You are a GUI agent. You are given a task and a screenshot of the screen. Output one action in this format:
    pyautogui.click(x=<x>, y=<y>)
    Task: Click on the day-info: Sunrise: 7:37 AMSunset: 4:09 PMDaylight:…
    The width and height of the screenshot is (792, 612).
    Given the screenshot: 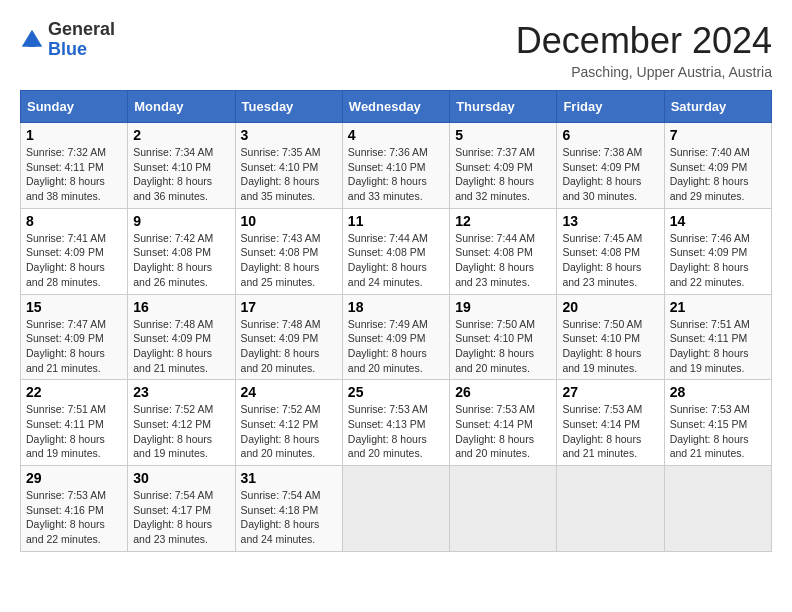 What is the action you would take?
    pyautogui.click(x=495, y=174)
    